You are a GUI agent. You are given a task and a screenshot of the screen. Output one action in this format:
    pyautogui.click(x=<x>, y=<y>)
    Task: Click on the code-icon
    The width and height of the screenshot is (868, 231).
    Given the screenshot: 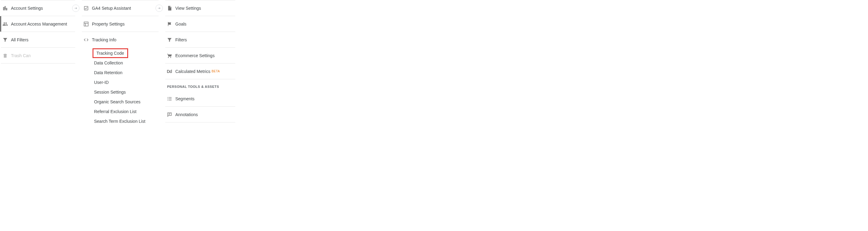 What is the action you would take?
    pyautogui.click(x=88, y=40)
    